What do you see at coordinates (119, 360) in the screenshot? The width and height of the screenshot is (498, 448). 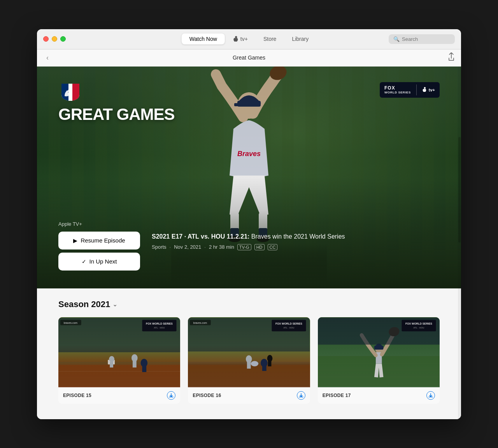 I see `episode-card-15: FOX WORLD SERIES ATL · HOU braves.com EP…` at bounding box center [119, 360].